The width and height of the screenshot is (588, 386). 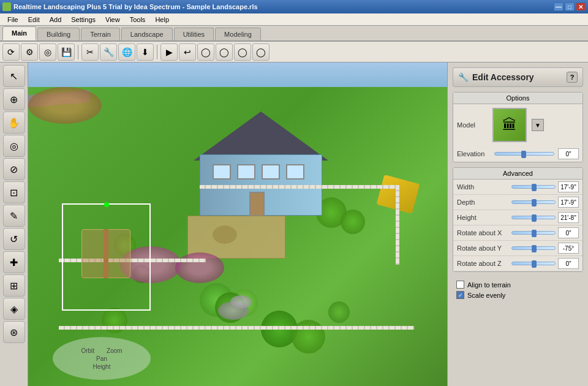 I want to click on sidebar-tool-11: ⊛, so click(x=14, y=332).